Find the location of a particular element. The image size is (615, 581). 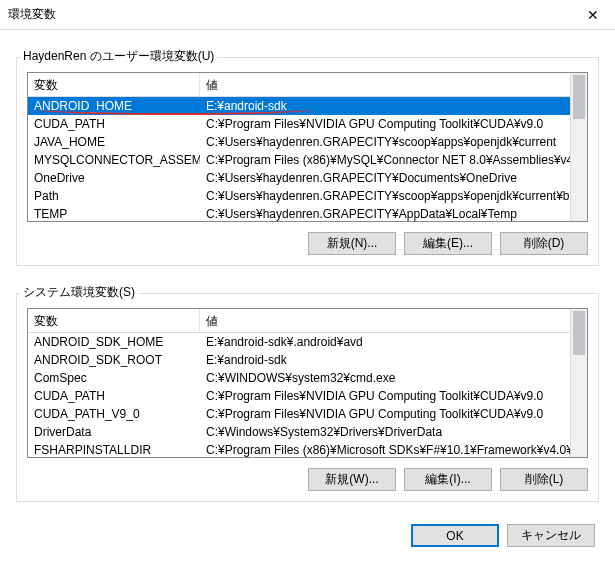

var-name-cell: TEMP is located at coordinates (114, 213).